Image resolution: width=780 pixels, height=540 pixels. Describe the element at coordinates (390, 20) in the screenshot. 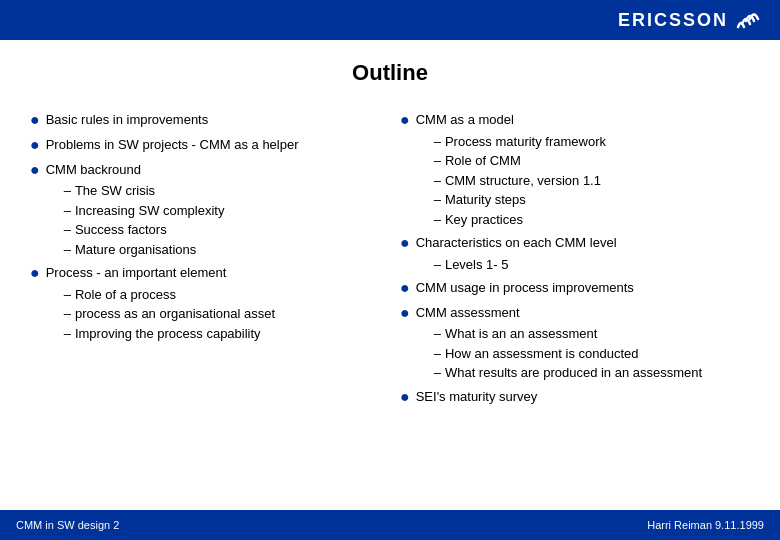

I see `header-bar: ERICSSON` at that location.